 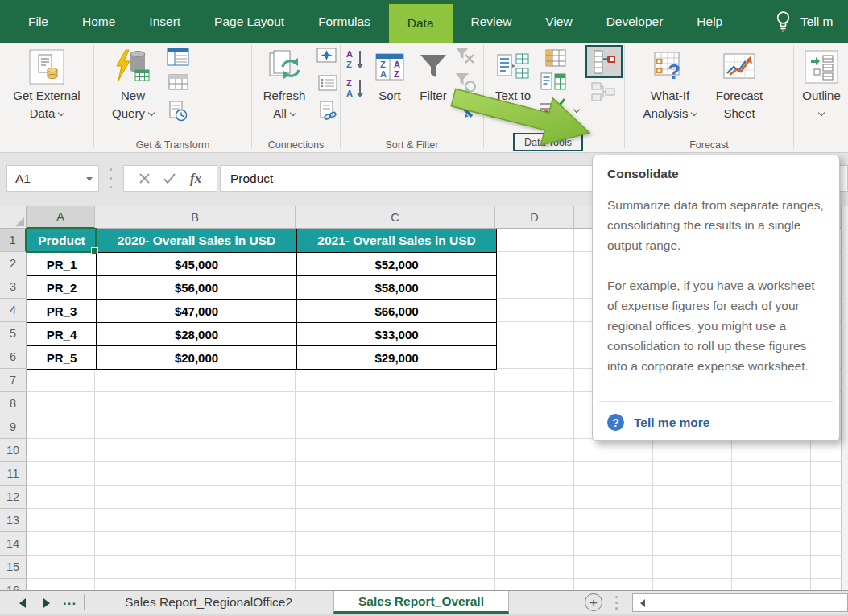 I want to click on cell-F12, so click(x=693, y=498).